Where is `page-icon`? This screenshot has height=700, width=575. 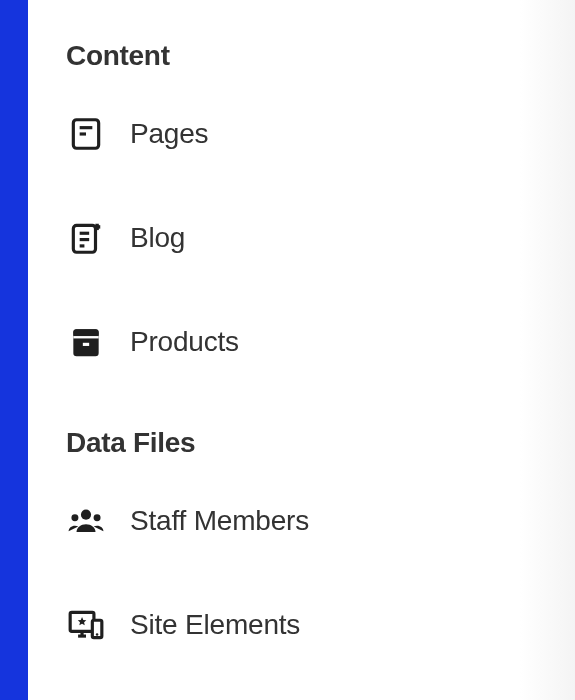
page-icon is located at coordinates (86, 134).